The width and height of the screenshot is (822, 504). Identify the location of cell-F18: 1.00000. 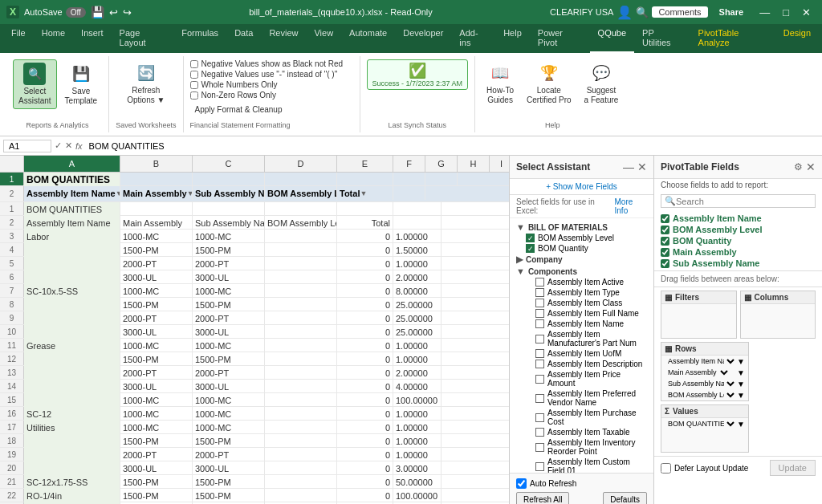
(417, 441).